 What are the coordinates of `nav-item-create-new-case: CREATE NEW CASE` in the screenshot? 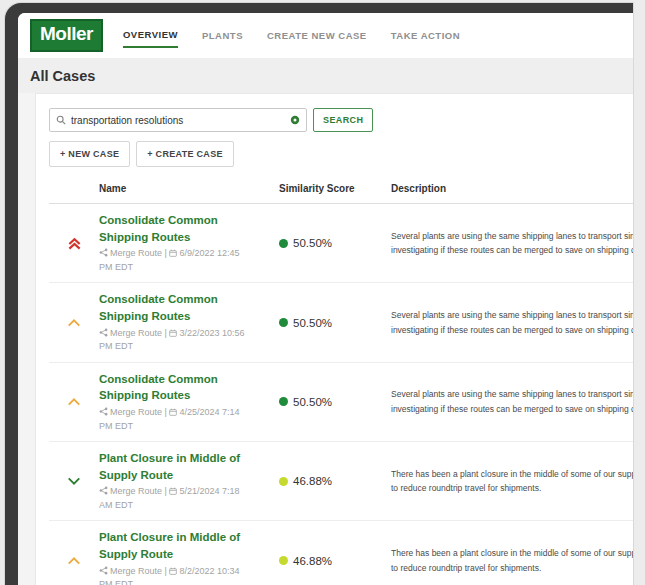 It's located at (317, 36).